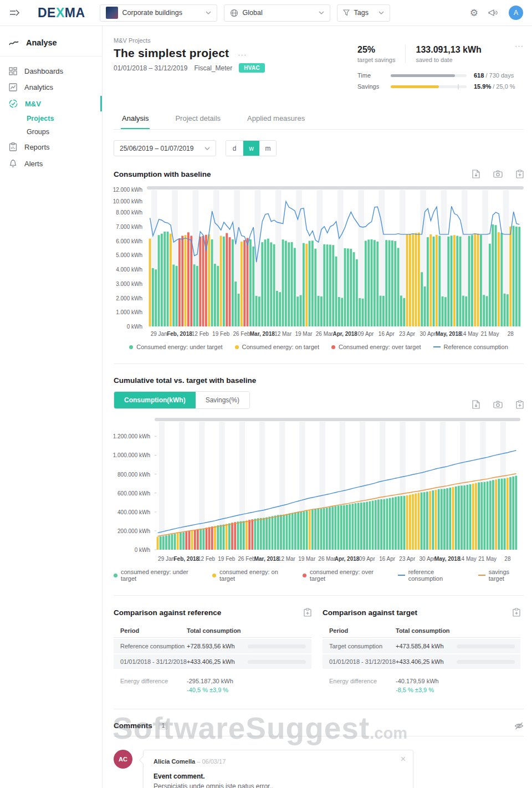 The height and width of the screenshot is (788, 532). Describe the element at coordinates (263, 334) in the screenshot. I see `x-axis-label: Mar, 2018` at that location.